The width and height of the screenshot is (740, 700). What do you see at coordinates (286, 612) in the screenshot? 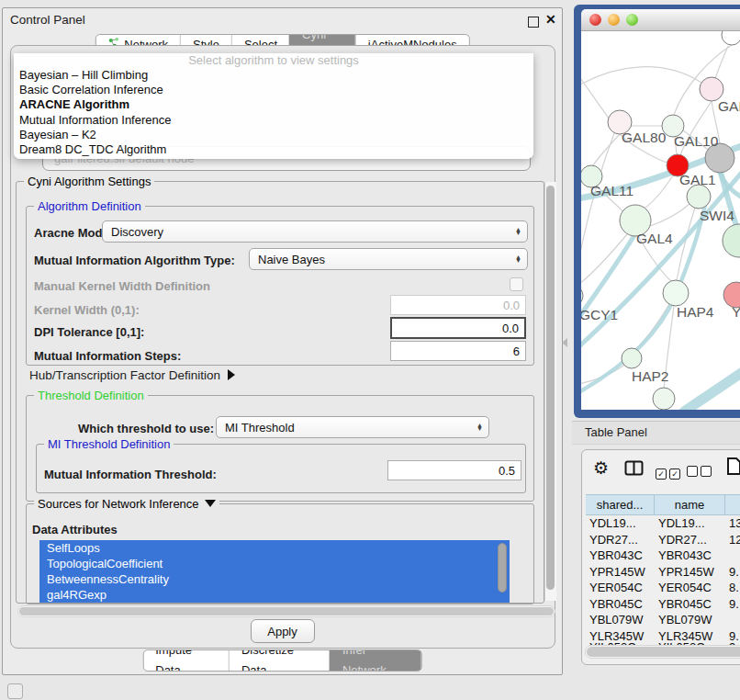
I see `settings-horizontal-scrollbar` at bounding box center [286, 612].